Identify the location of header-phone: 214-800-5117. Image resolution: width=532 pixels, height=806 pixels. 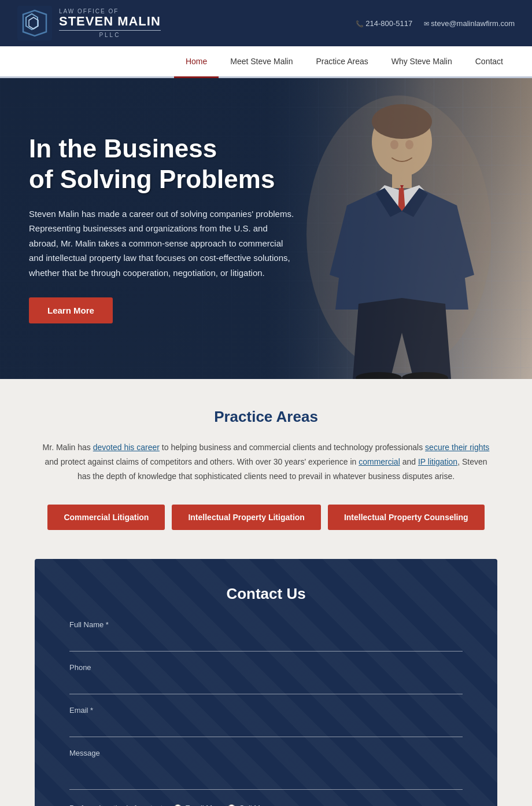
(384, 23).